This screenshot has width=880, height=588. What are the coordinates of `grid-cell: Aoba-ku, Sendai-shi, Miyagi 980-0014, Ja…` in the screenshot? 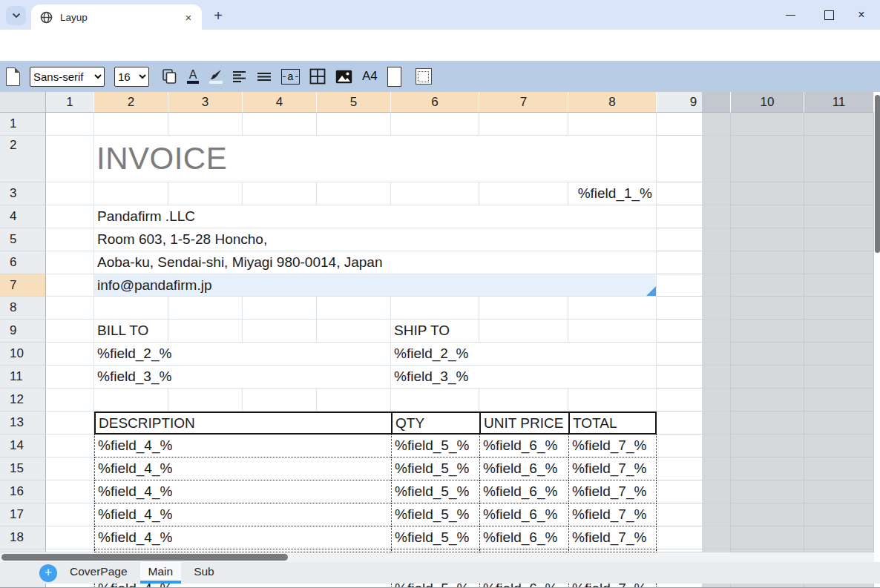 It's located at (375, 262).